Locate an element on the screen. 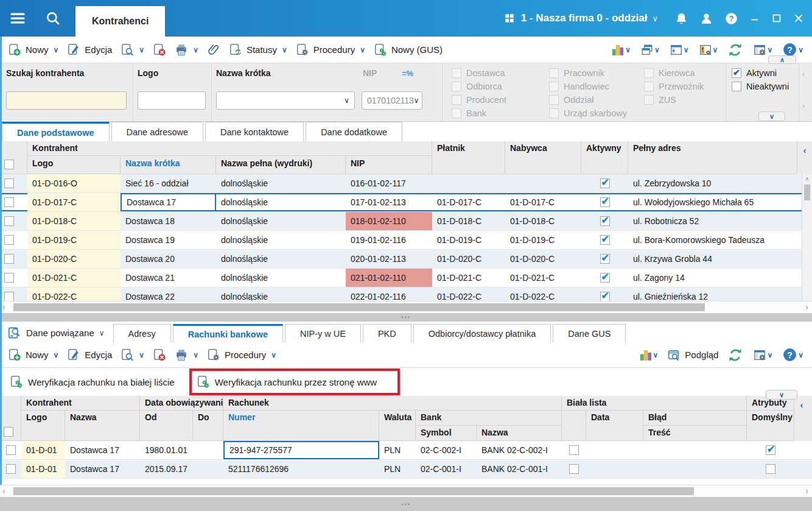  cell-default is located at coordinates (771, 450).